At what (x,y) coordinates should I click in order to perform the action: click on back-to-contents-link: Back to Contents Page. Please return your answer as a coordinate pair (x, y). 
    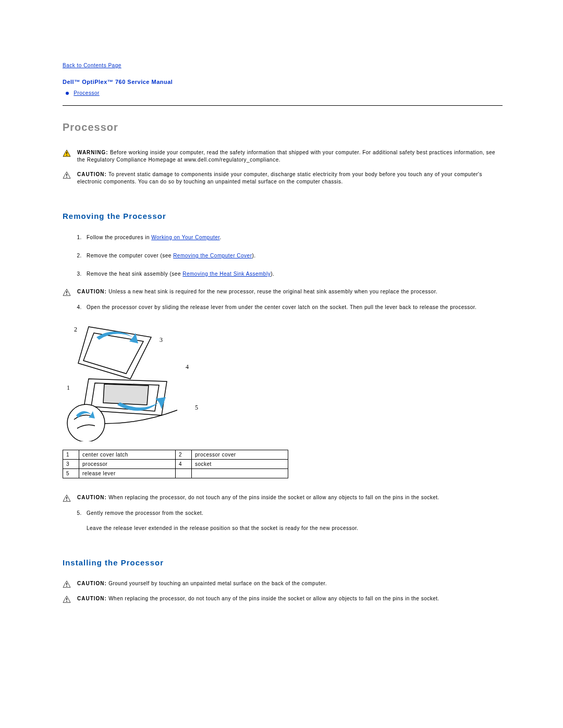
    Looking at the image, I should click on (92, 66).